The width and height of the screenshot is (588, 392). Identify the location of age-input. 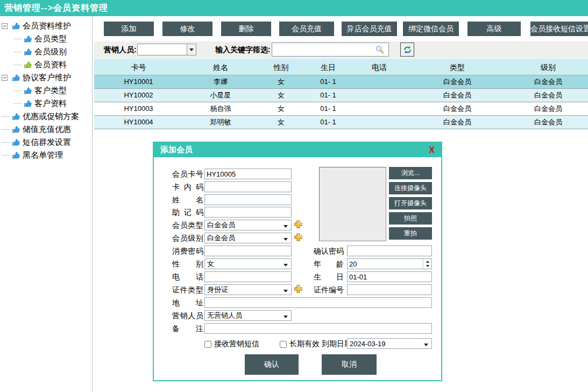
(385, 264).